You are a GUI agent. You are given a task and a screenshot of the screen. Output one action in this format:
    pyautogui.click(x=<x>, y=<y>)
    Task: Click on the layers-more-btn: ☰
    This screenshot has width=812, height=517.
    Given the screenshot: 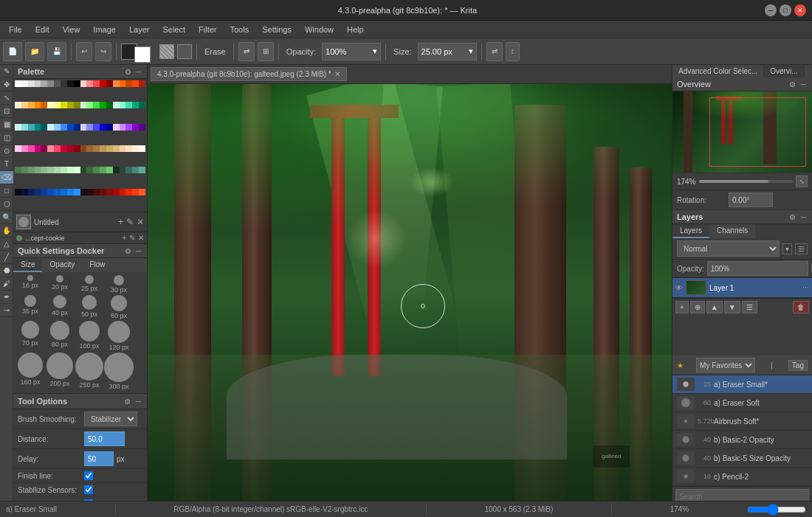 What is the action you would take?
    pyautogui.click(x=802, y=249)
    